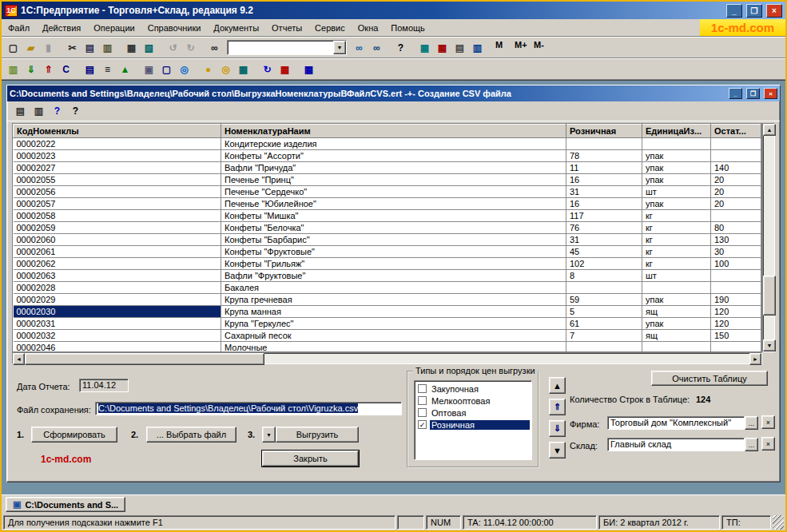  I want to click on horizontal-scrollbar, so click(387, 358).